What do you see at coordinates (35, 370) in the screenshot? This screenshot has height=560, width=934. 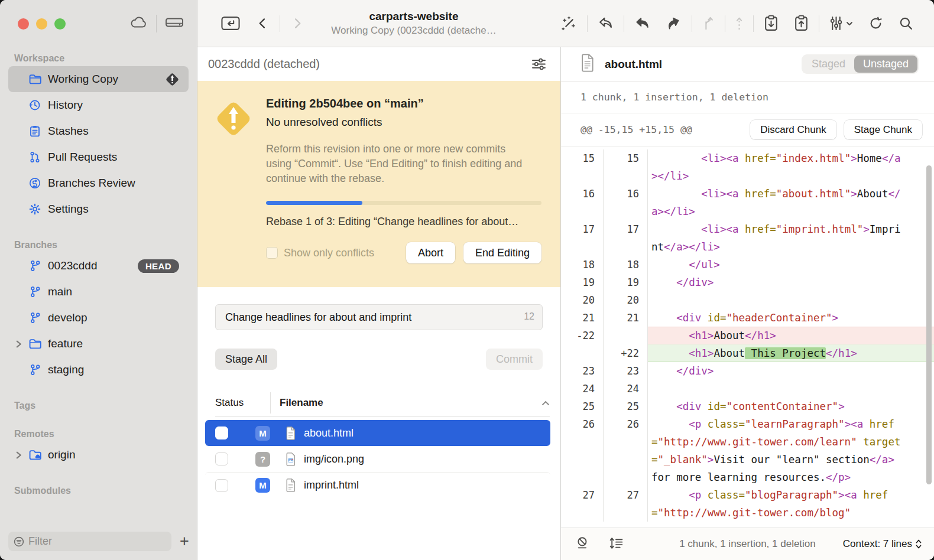 I see `branch-icon` at bounding box center [35, 370].